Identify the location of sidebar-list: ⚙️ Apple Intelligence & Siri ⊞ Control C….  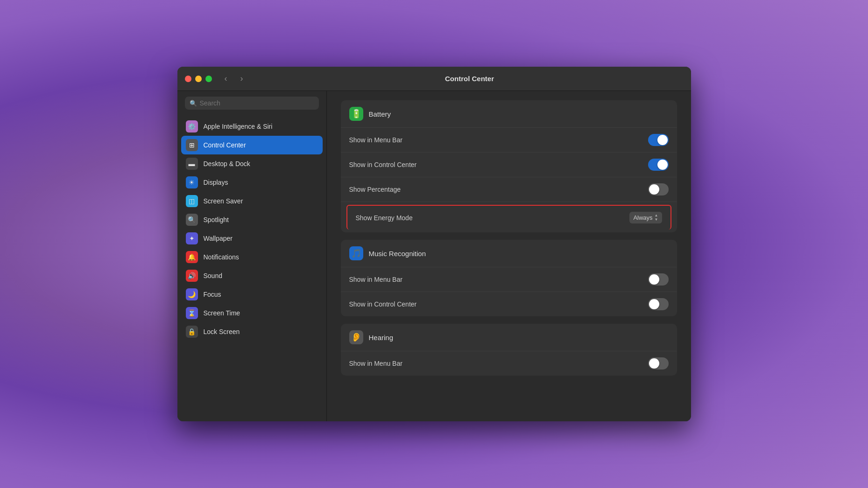
(252, 268).